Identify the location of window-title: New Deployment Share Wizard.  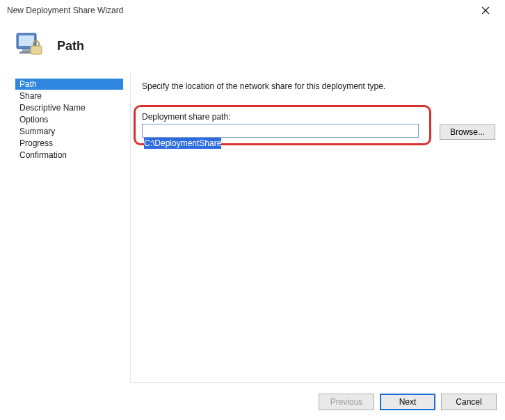
(239, 10).